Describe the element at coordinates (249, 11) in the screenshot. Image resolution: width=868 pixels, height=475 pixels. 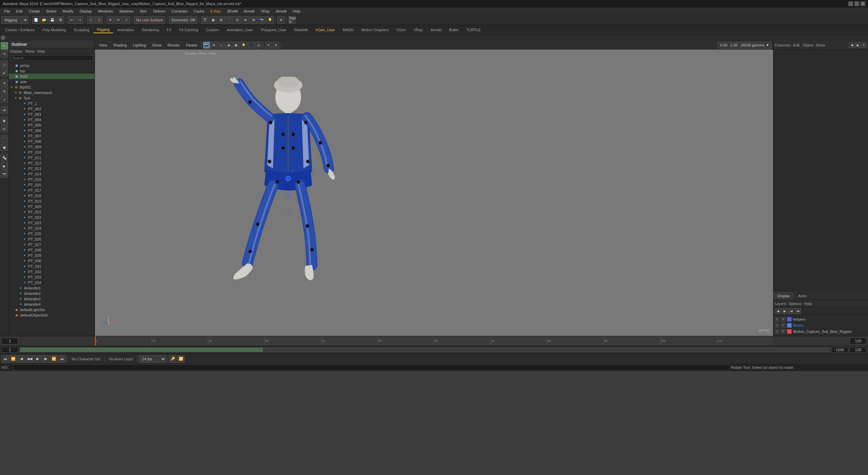
I see `menu-arnold2: Arnold` at that location.